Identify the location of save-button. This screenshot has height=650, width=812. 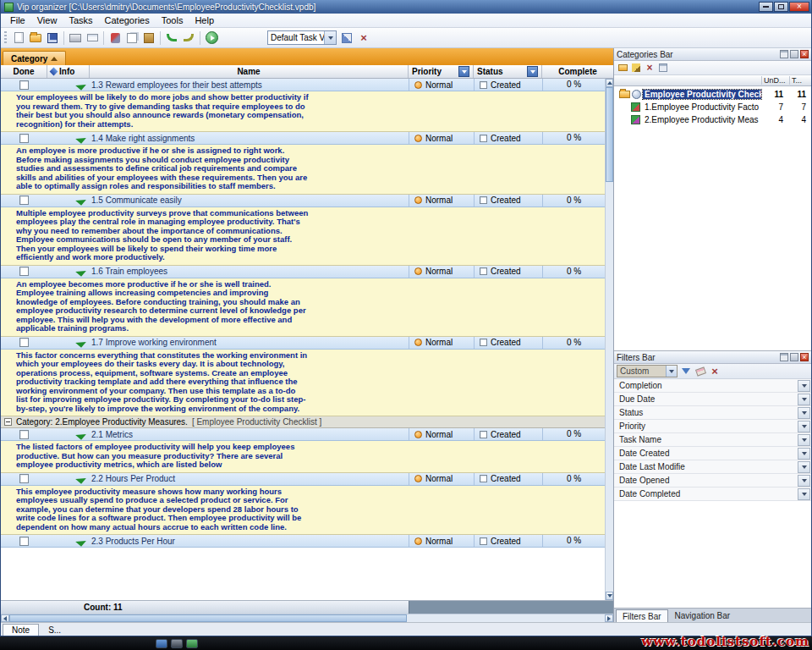
(52, 38).